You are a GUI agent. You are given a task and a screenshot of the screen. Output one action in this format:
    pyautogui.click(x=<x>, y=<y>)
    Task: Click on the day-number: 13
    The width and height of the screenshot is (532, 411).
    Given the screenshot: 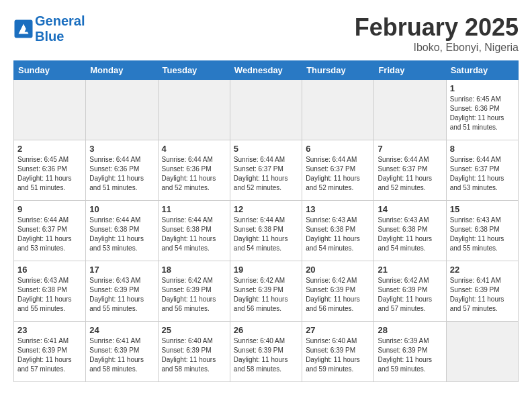 What is the action you would take?
    pyautogui.click(x=338, y=210)
    